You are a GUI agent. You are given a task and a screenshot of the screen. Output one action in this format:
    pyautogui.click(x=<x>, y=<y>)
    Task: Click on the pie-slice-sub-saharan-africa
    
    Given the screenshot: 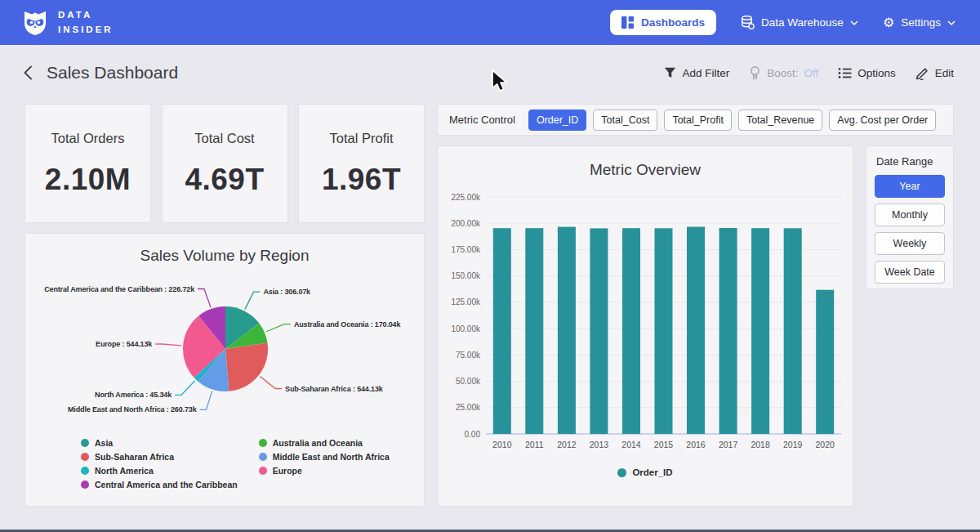 What is the action you would take?
    pyautogui.click(x=247, y=368)
    